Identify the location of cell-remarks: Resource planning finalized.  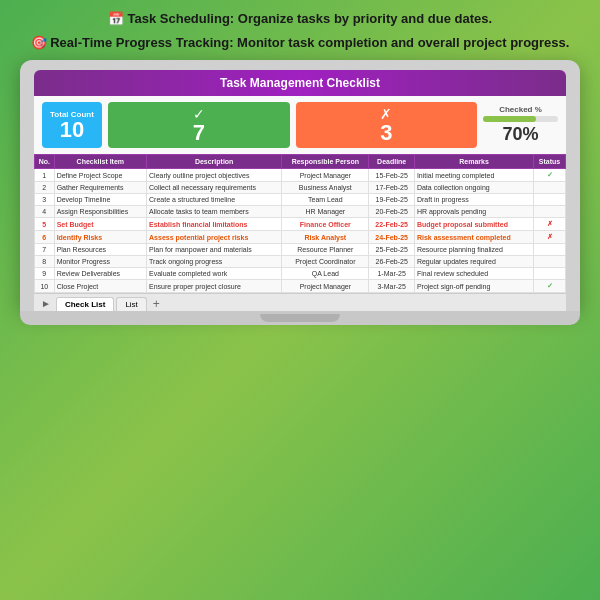
(474, 250).